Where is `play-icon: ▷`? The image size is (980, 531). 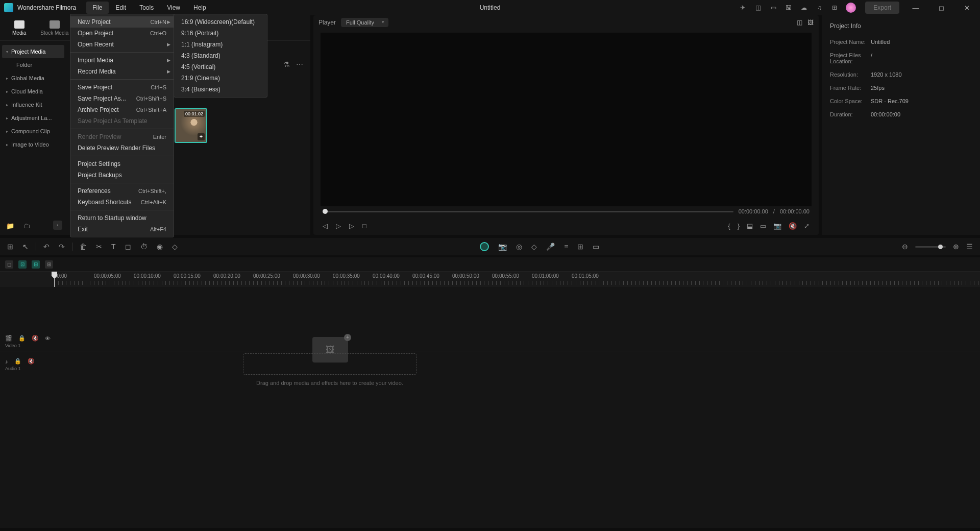 play-icon: ▷ is located at coordinates (338, 226).